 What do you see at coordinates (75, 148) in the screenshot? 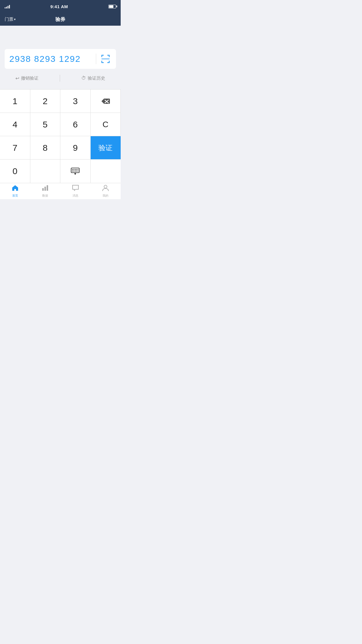
I see `key-9: 9` at bounding box center [75, 148].